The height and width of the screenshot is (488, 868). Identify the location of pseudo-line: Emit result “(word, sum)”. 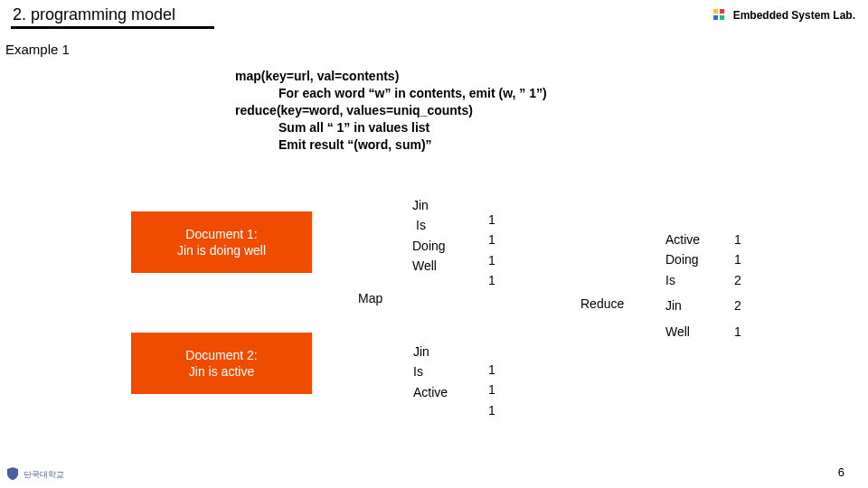
(334, 145).